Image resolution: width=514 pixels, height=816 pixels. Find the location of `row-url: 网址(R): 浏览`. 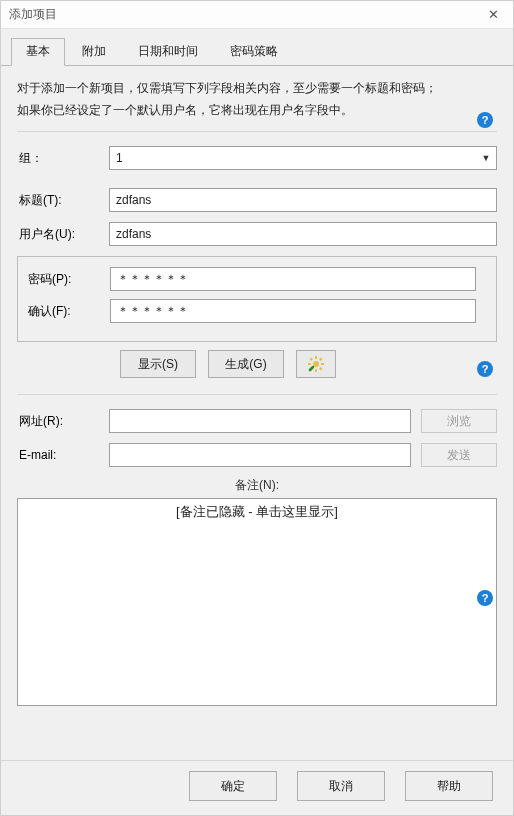

row-url: 网址(R): 浏览 is located at coordinates (257, 421).